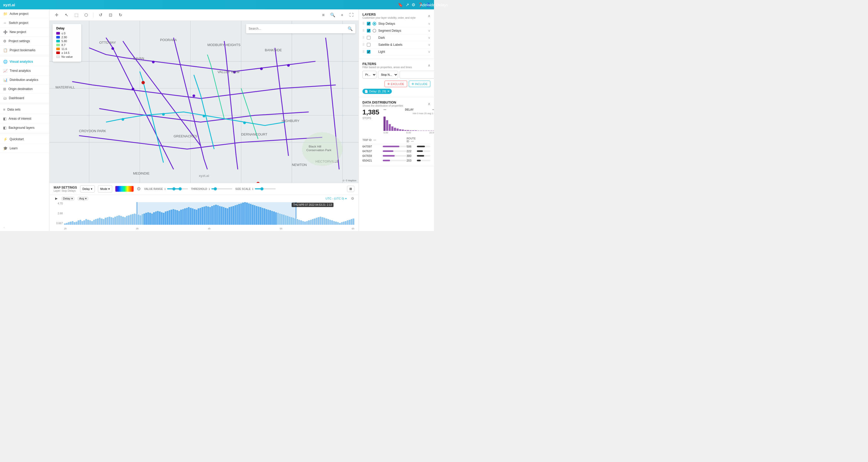 This screenshot has width=868, height=462. What do you see at coordinates (333, 15) in the screenshot?
I see `search-tool: 🔍` at bounding box center [333, 15].